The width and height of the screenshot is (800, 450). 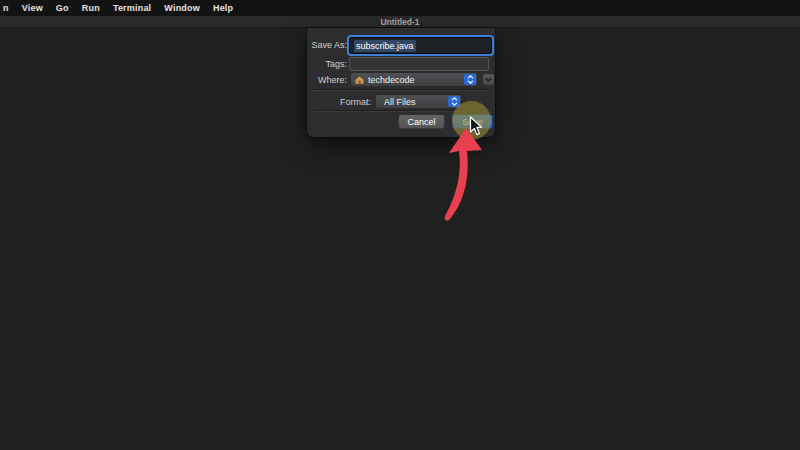 What do you see at coordinates (400, 8) in the screenshot?
I see `menu-bar: n View Go Run Terminal Window Help` at bounding box center [400, 8].